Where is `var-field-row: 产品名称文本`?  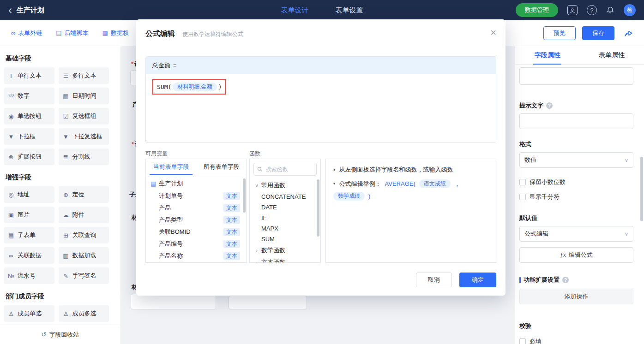 var-field-row: 产品名称文本 is located at coordinates (196, 256).